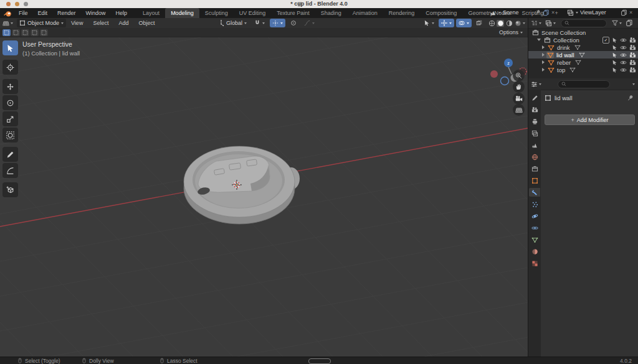 Image resolution: width=638 pixels, height=364 pixels. What do you see at coordinates (535, 110) in the screenshot?
I see `tab-render` at bounding box center [535, 110].